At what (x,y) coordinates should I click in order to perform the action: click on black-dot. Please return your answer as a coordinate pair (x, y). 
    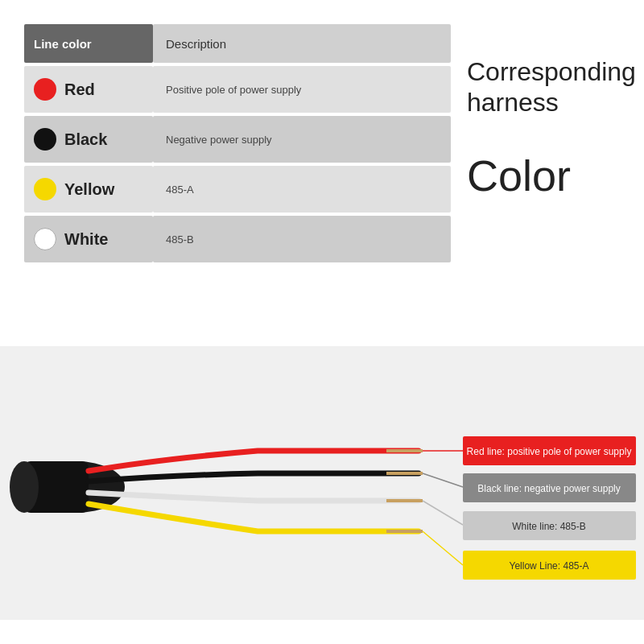
    Looking at the image, I should click on (45, 139).